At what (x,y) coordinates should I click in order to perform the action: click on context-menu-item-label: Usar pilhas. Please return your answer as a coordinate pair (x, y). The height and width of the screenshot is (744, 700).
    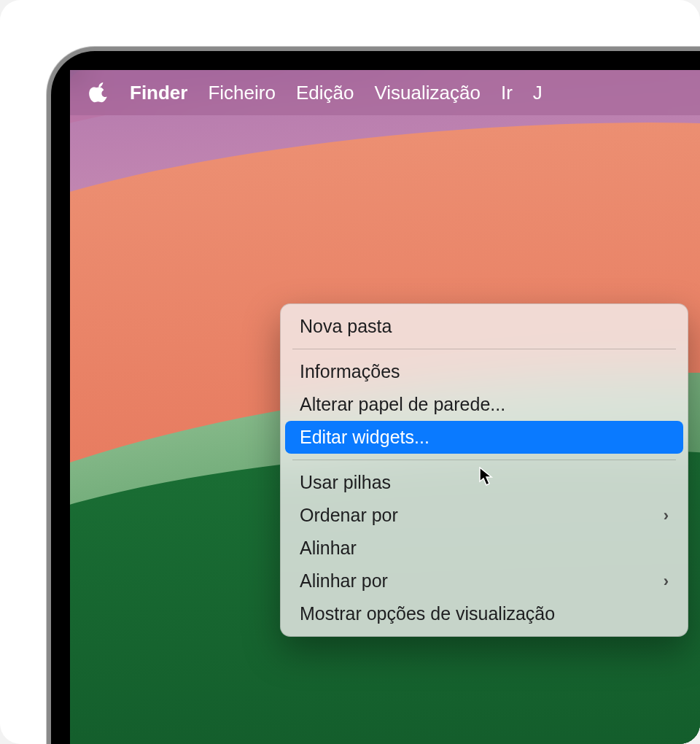
    Looking at the image, I should click on (346, 483).